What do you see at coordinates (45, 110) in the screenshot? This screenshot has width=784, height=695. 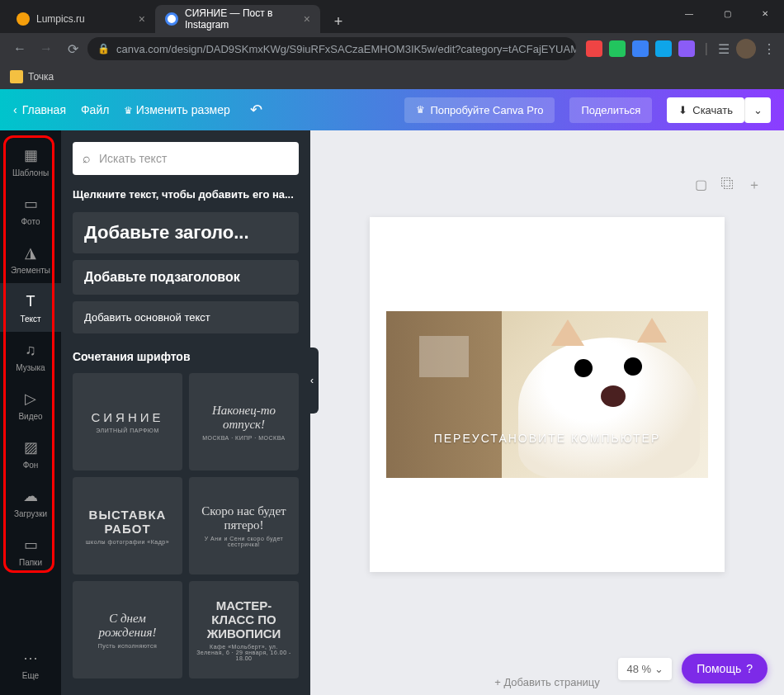 I see `home-label: Главная` at bounding box center [45, 110].